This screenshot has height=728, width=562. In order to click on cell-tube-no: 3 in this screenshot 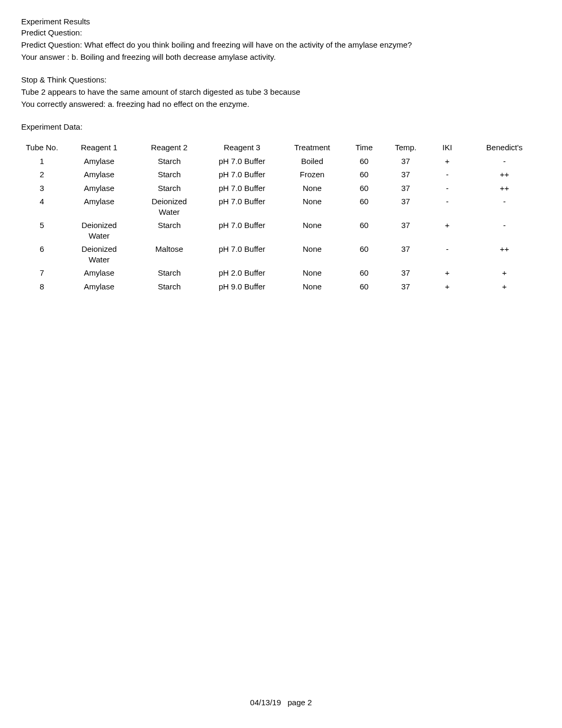, I will do `click(42, 188)`.